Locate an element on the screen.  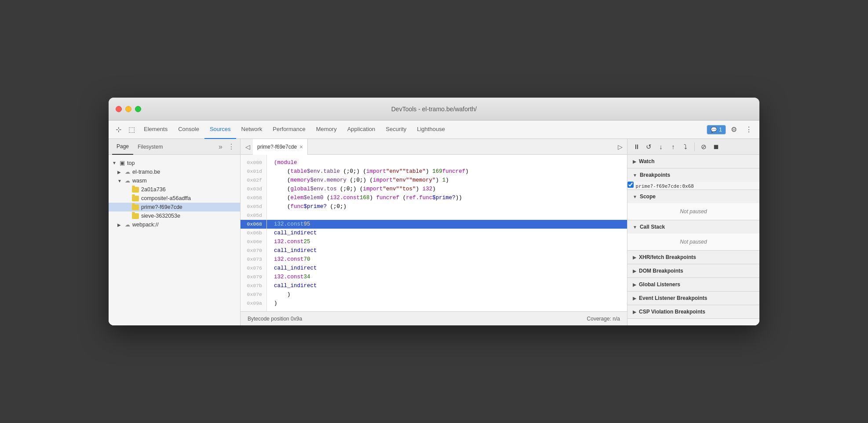
code-line-12: i32.const 70 is located at coordinates (450, 259).